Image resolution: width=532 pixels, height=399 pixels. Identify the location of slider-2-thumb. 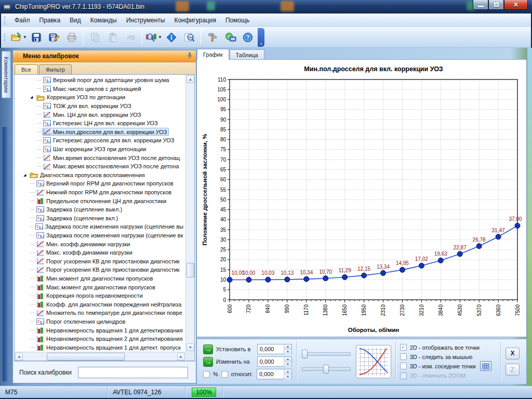
(326, 369).